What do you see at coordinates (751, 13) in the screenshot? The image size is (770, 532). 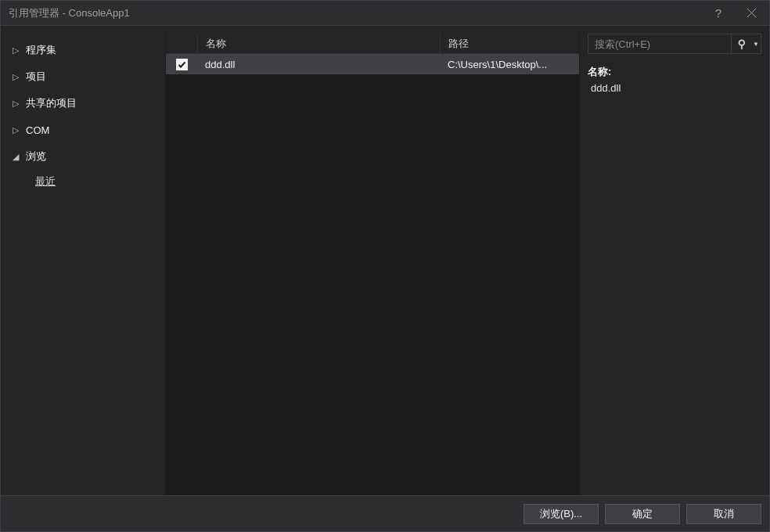 I see `close-button` at bounding box center [751, 13].